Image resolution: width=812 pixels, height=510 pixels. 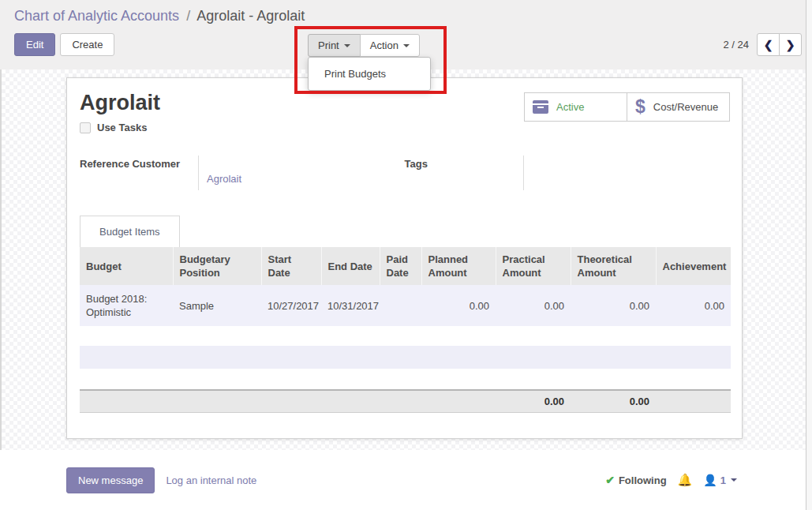 What do you see at coordinates (406, 35) in the screenshot?
I see `control-panel: Chart of Analytic Accounts / Agrolait - …` at bounding box center [406, 35].